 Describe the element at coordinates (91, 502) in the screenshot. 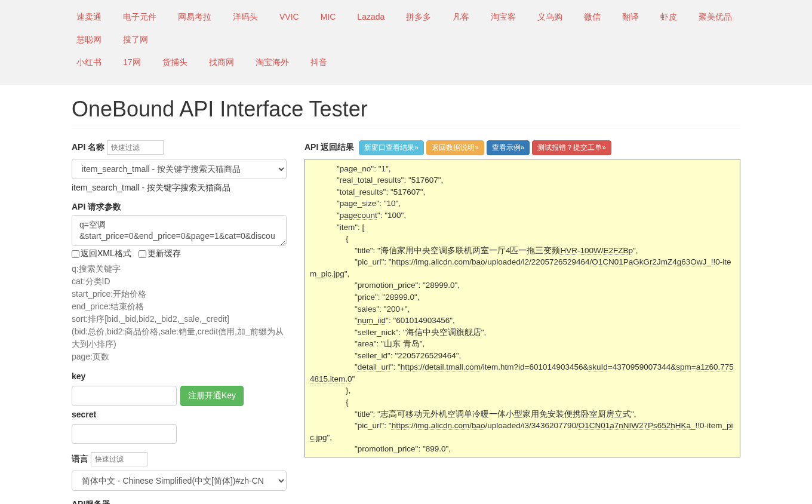

I see `api-server-label: API服务器` at that location.